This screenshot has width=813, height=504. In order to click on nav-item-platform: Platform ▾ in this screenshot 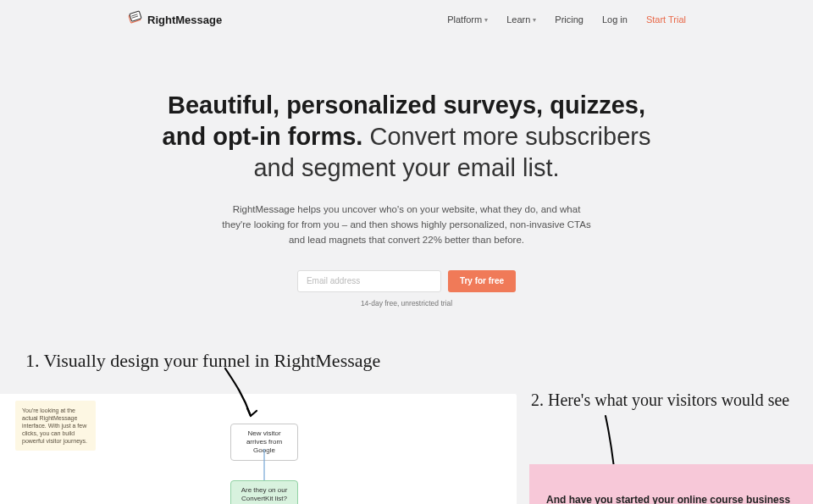, I will do `click(467, 19)`.